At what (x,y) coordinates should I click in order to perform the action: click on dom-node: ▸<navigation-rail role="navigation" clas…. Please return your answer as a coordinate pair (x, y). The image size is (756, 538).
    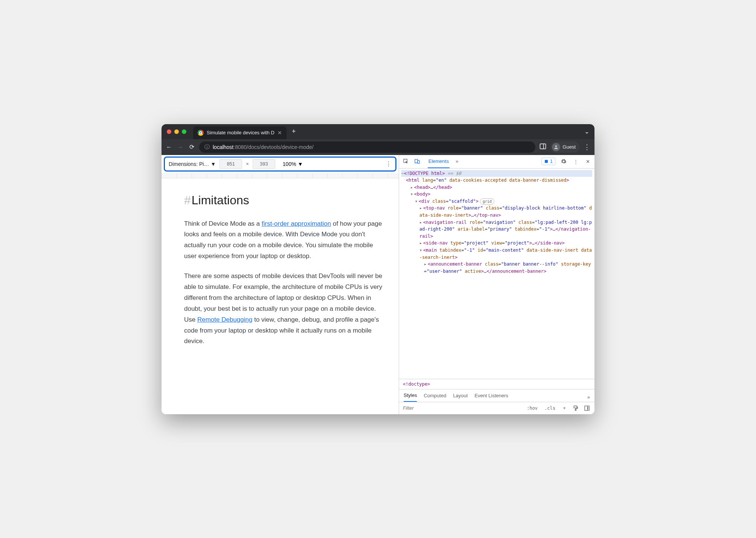
    Looking at the image, I should click on (497, 229).